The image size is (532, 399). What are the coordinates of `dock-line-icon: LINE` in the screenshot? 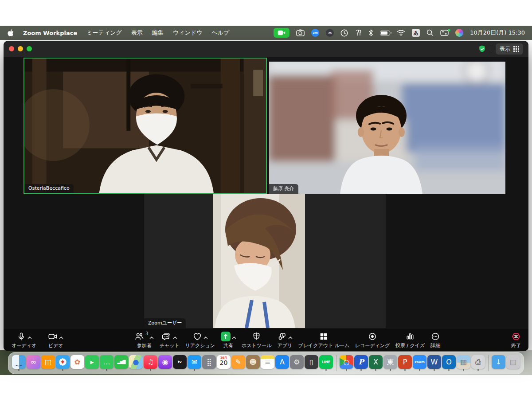 It's located at (326, 363).